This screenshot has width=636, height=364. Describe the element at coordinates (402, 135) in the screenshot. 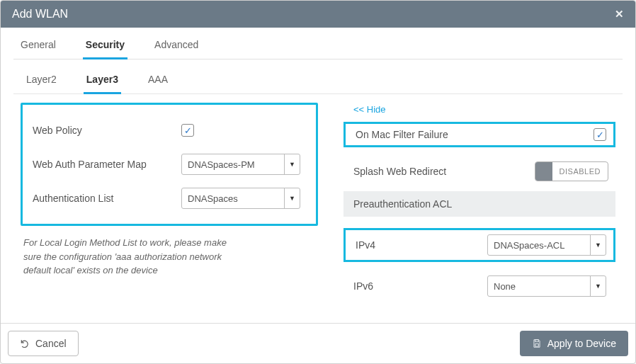

I see `mac-filter-label: On Mac Filter Failure` at that location.